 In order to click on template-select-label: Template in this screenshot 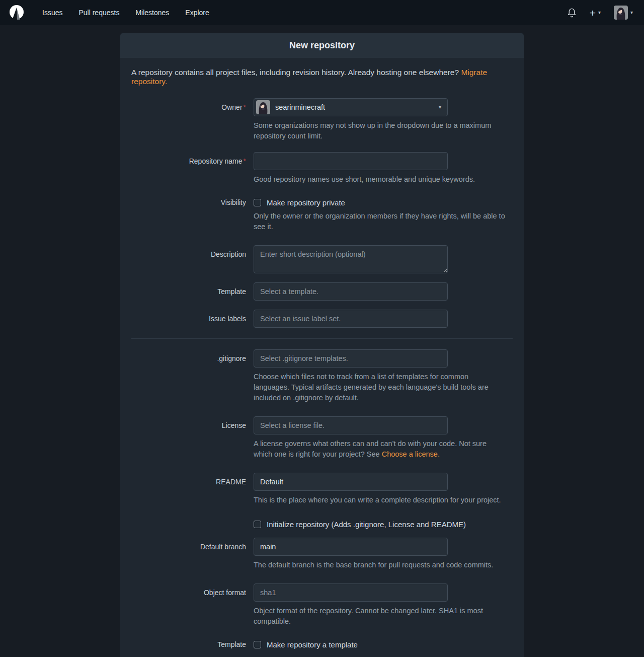, I will do `click(192, 291)`.